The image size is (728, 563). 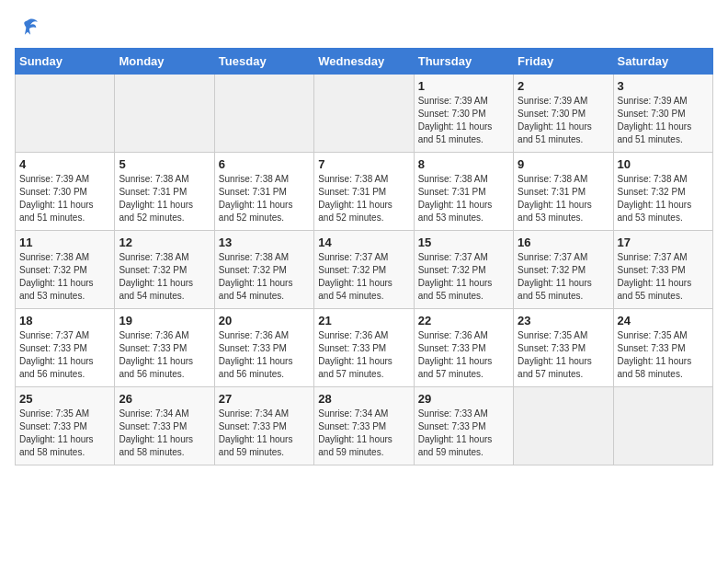 What do you see at coordinates (563, 320) in the screenshot?
I see `day-number: 23` at bounding box center [563, 320].